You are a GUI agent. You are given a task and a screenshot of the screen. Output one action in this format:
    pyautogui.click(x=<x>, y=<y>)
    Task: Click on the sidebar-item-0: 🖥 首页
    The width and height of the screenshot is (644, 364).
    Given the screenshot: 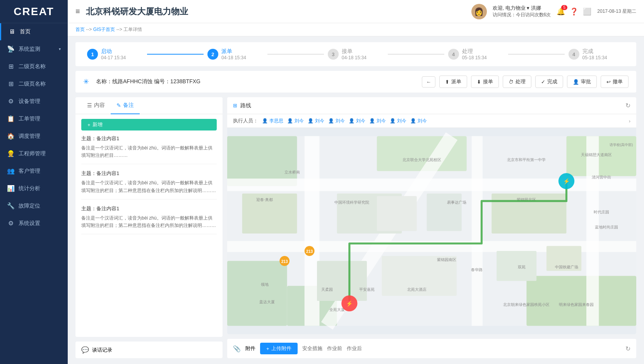 What is the action you would take?
    pyautogui.click(x=34, y=32)
    